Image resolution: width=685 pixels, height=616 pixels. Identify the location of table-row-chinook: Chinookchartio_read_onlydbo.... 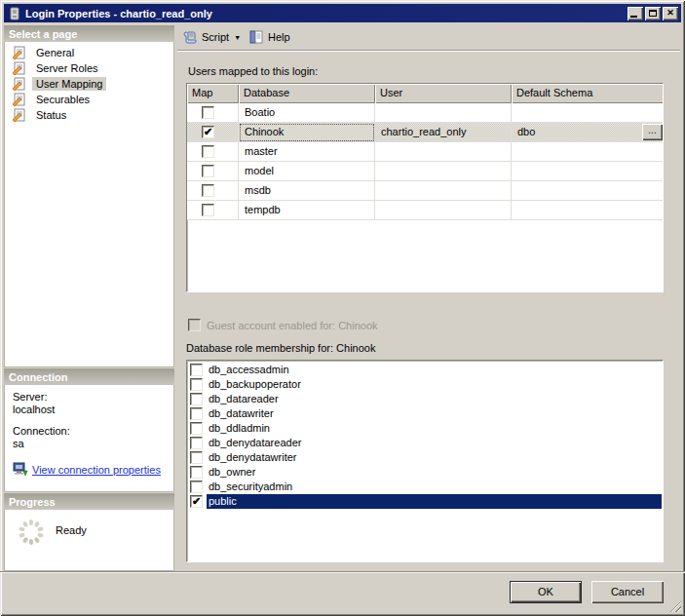
(425, 133).